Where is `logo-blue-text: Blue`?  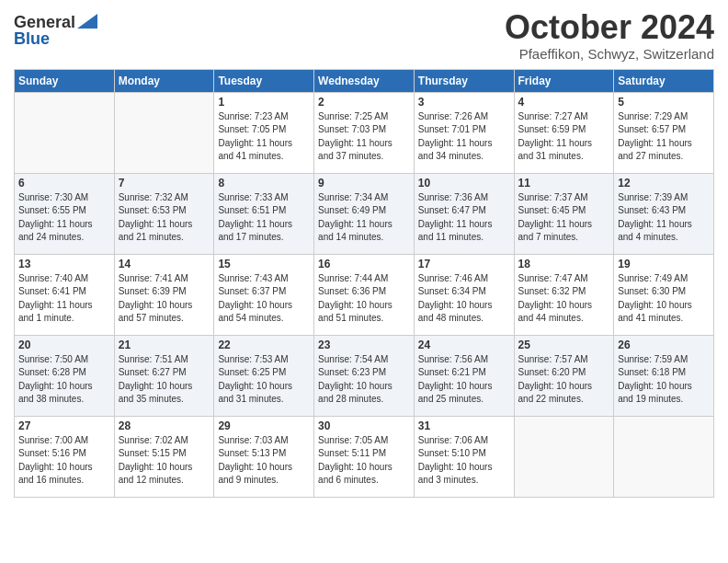
logo-blue-text: Blue is located at coordinates (31, 39).